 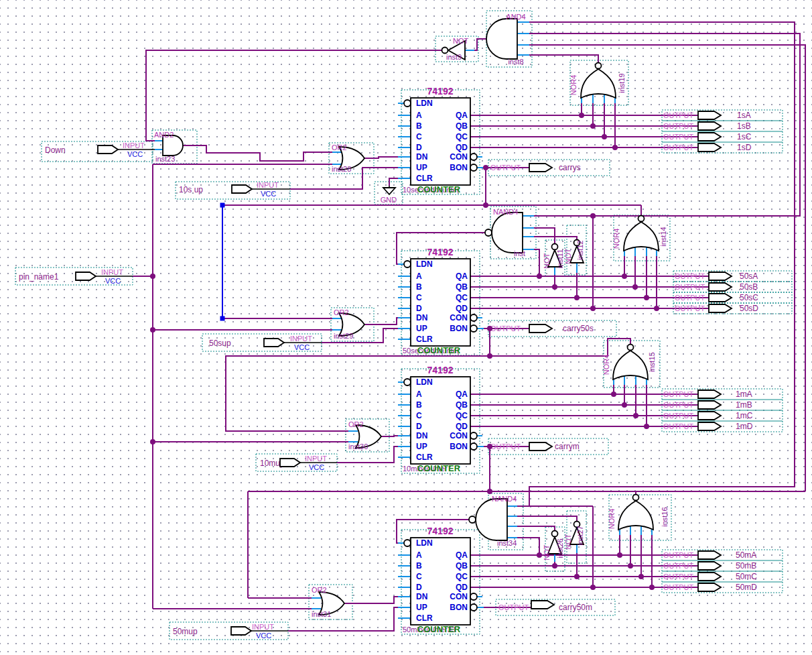 I want to click on counter-50mincounter: 74192 LDN A B C D DN UP CLR QA QB QC QD …, so click(x=439, y=580).